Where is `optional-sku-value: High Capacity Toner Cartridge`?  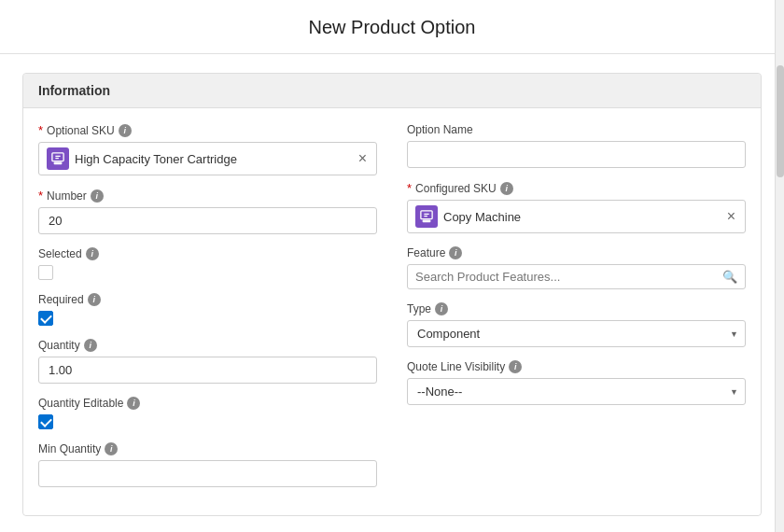 optional-sku-value: High Capacity Toner Cartridge is located at coordinates (216, 159).